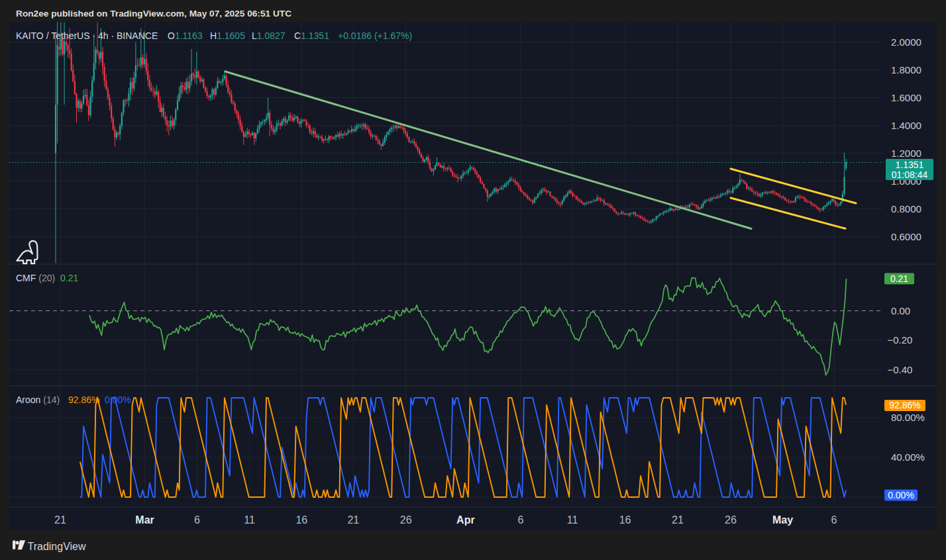 The width and height of the screenshot is (946, 560). What do you see at coordinates (57, 547) in the screenshot?
I see `svg-text: TradingView` at bounding box center [57, 547].